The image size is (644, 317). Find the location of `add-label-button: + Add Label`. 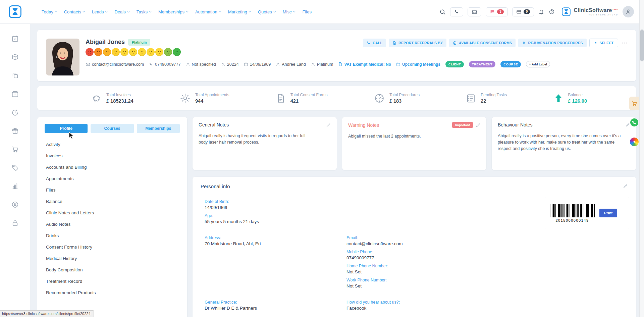

add-label-button: + Add Label is located at coordinates (538, 64).